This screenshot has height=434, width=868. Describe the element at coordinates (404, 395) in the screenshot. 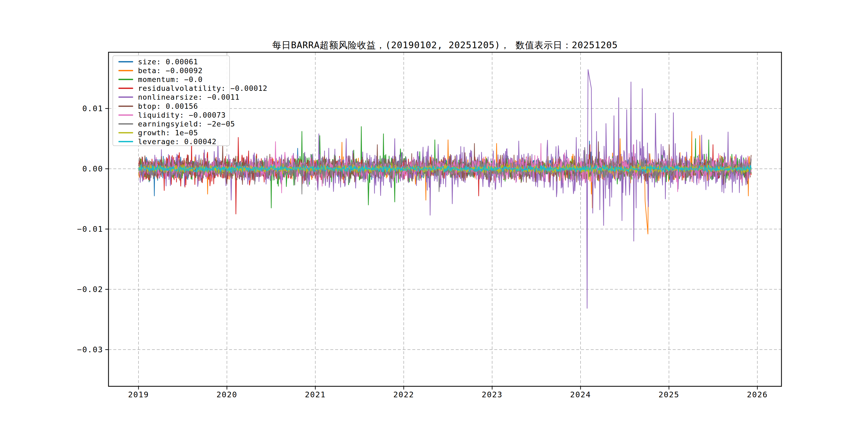

I see `x-tick-label: 2022` at that location.